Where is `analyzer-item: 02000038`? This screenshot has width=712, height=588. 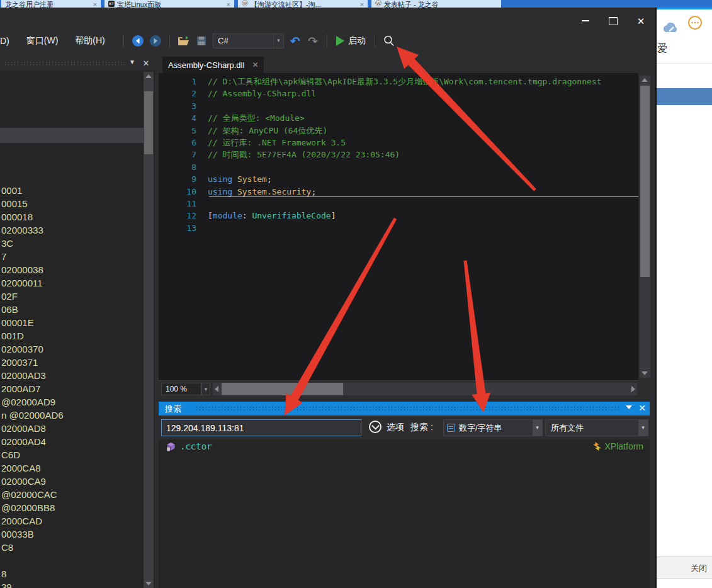 analyzer-item: 02000038 is located at coordinates (72, 269).